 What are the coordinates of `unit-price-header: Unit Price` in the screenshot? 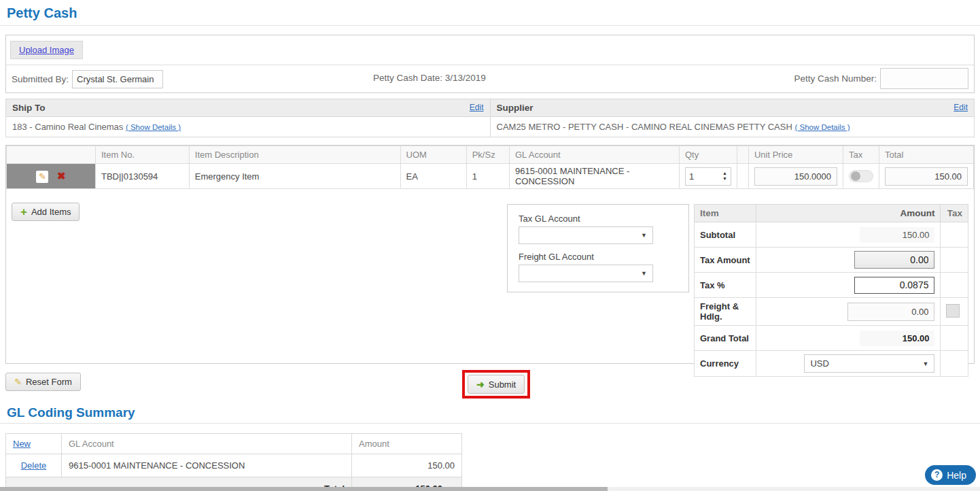 It's located at (795, 155).